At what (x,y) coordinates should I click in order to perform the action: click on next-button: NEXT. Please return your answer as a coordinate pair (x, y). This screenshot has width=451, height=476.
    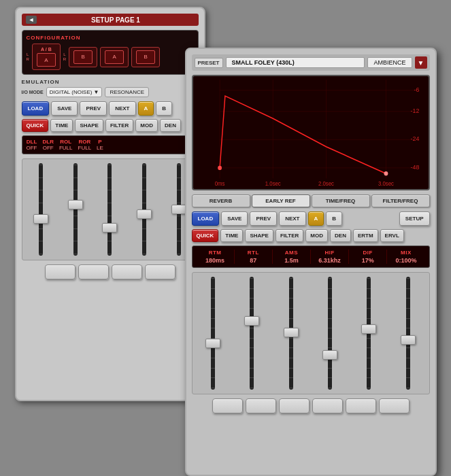
    Looking at the image, I should click on (293, 219).